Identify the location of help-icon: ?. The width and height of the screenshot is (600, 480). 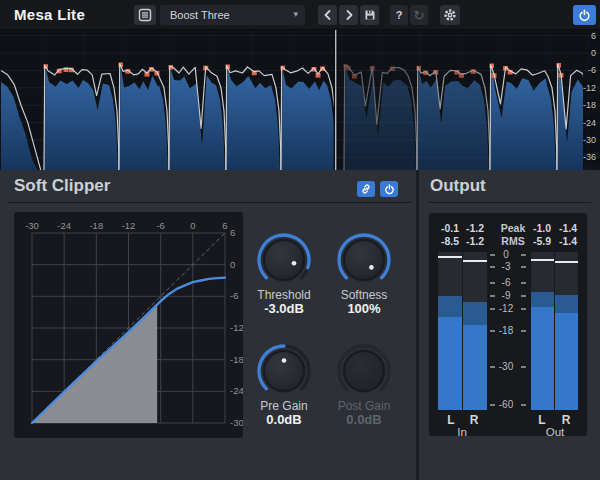
(400, 15).